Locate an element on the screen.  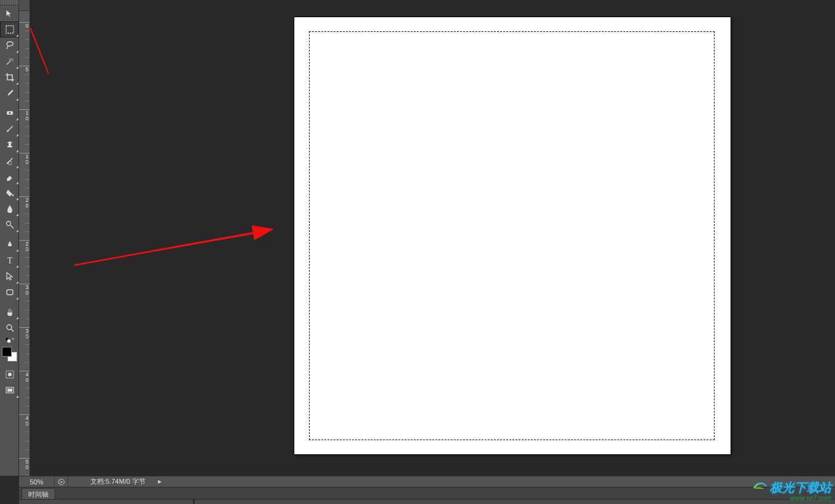
status-flyout-icon is located at coordinates (160, 482).